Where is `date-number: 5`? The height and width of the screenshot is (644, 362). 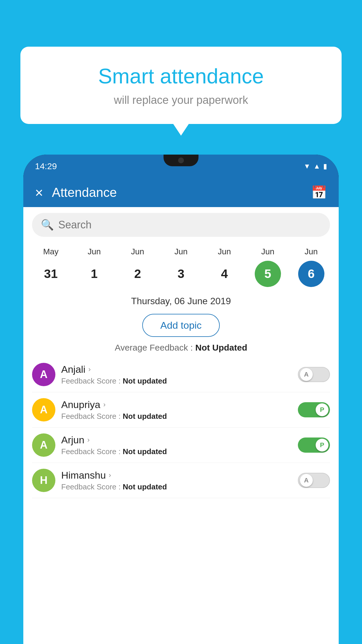 date-number: 5 is located at coordinates (268, 274).